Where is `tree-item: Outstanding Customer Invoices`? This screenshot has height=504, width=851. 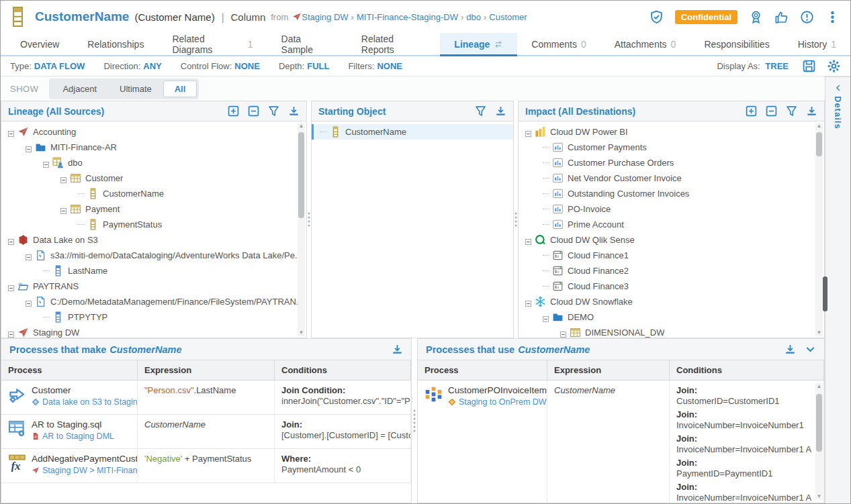
tree-item: Outstanding Customer Invoices is located at coordinates (672, 193).